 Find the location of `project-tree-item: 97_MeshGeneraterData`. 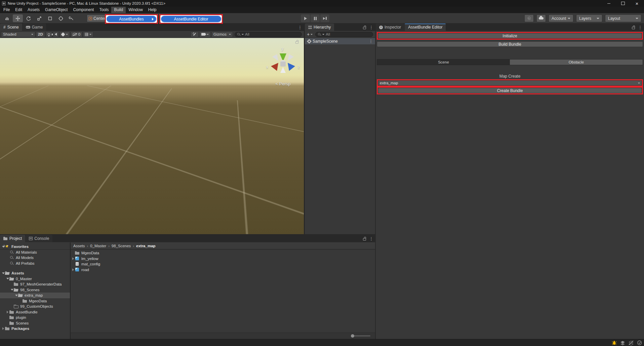

project-tree-item: 97_MeshGeneraterData is located at coordinates (35, 284).